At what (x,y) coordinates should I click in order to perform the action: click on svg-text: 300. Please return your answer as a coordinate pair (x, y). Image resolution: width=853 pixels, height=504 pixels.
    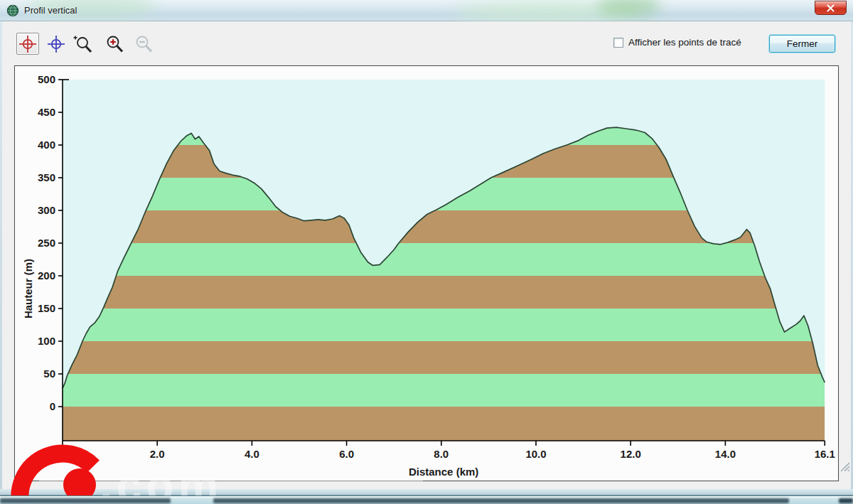
    Looking at the image, I should click on (47, 210).